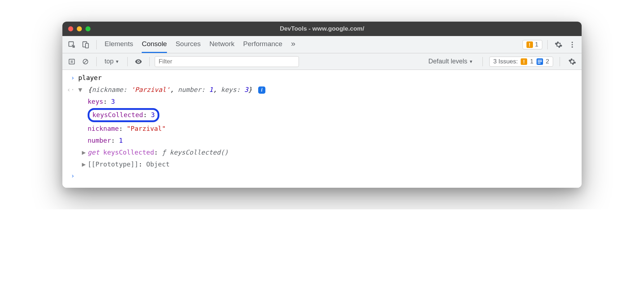 This screenshot has width=644, height=307. I want to click on prop-key: number, so click(100, 141).